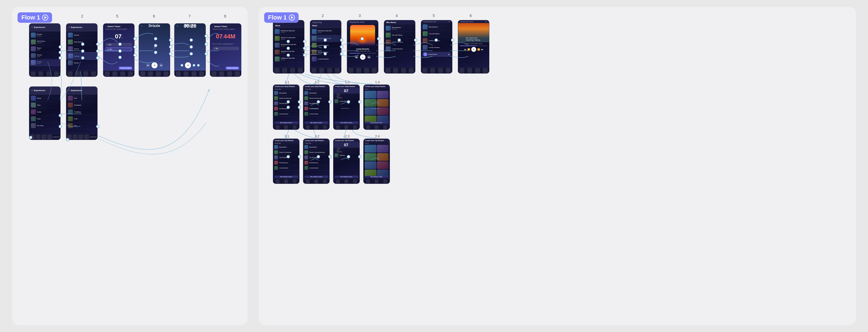 This screenshot has height=332, width=868. I want to click on screen-r24: Create your nap Playlist iOS 1 Mix Getti…, so click(377, 161).